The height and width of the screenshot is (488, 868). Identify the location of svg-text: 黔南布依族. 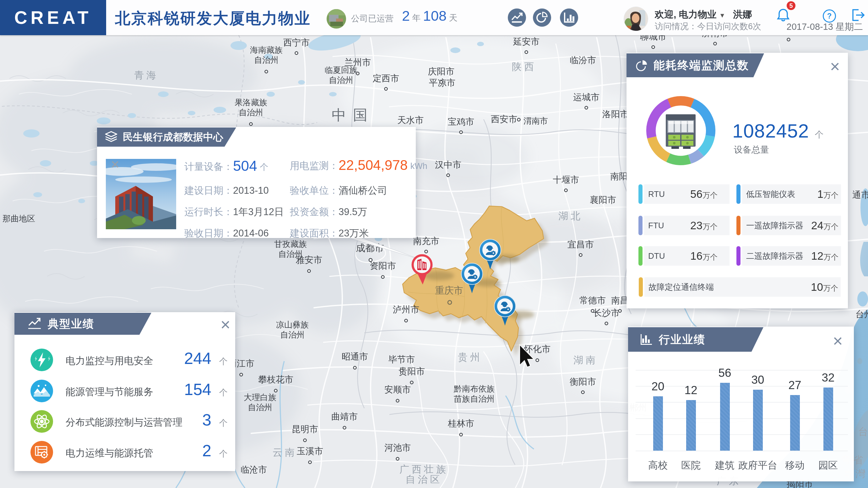
(474, 389).